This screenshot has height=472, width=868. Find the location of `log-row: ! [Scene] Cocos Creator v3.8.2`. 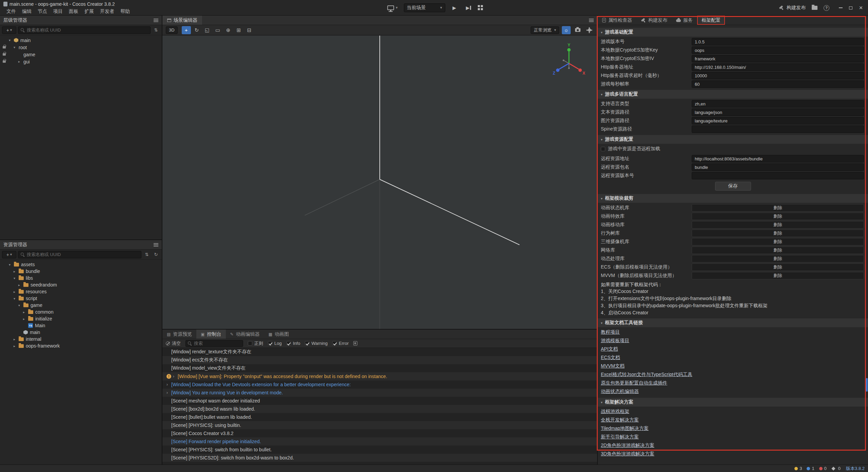

log-row: ! [Scene] Cocos Creator v3.8.2 is located at coordinates (380, 433).